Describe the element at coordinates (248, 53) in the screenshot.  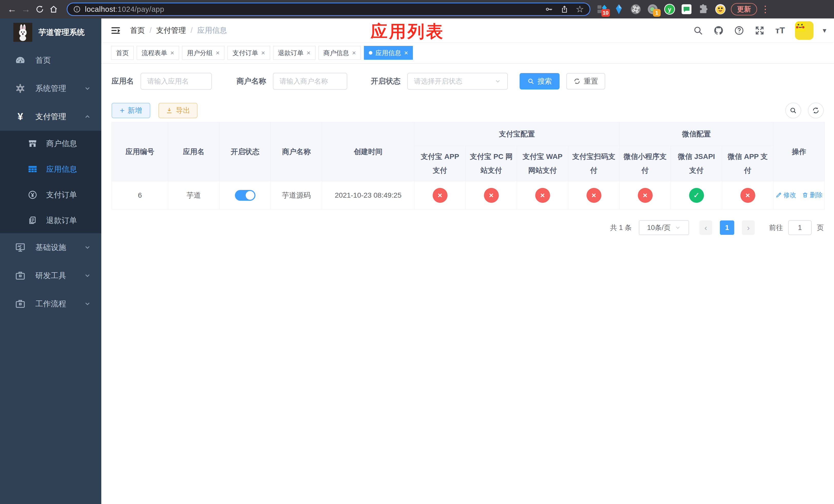
I see `tab-pay-order: 支付订单×` at that location.